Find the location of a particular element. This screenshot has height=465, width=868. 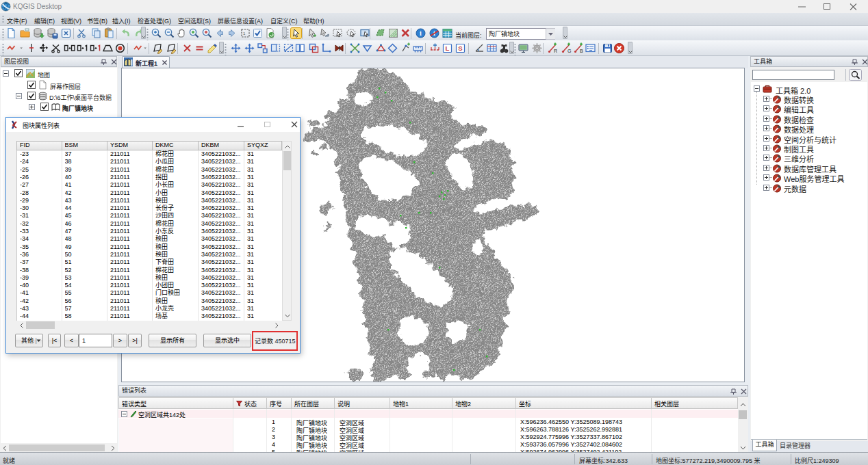

svg-text: S is located at coordinates (460, 48).